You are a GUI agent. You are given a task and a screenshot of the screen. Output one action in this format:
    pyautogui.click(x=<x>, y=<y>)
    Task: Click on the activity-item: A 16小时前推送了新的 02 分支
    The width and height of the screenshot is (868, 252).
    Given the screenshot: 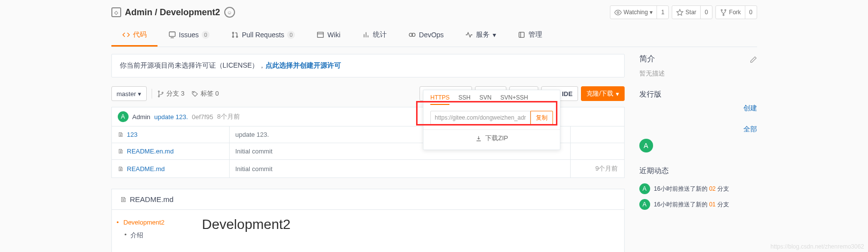 What is the action you would take?
    pyautogui.click(x=698, y=189)
    